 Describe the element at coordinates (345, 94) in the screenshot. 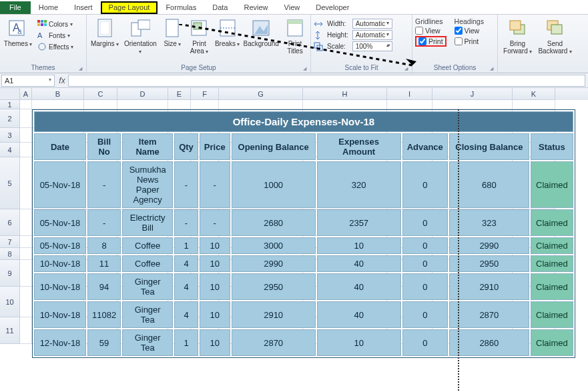

I see `col-header-H: H` at that location.